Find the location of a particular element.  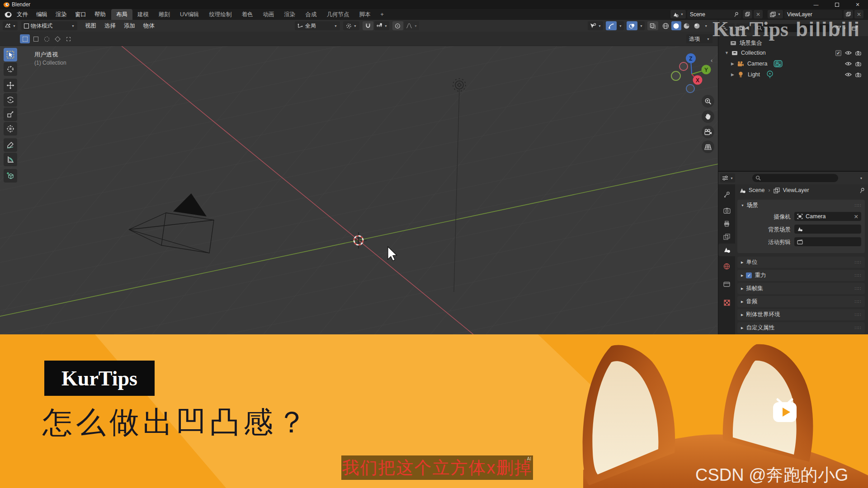

tab-render is located at coordinates (727, 211).